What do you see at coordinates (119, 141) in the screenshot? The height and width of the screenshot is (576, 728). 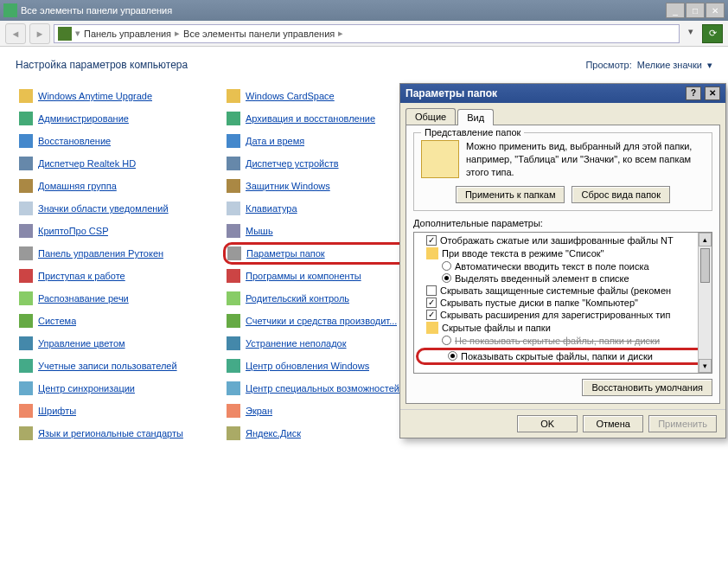 I see `control-panel-item: Восстановление` at bounding box center [119, 141].